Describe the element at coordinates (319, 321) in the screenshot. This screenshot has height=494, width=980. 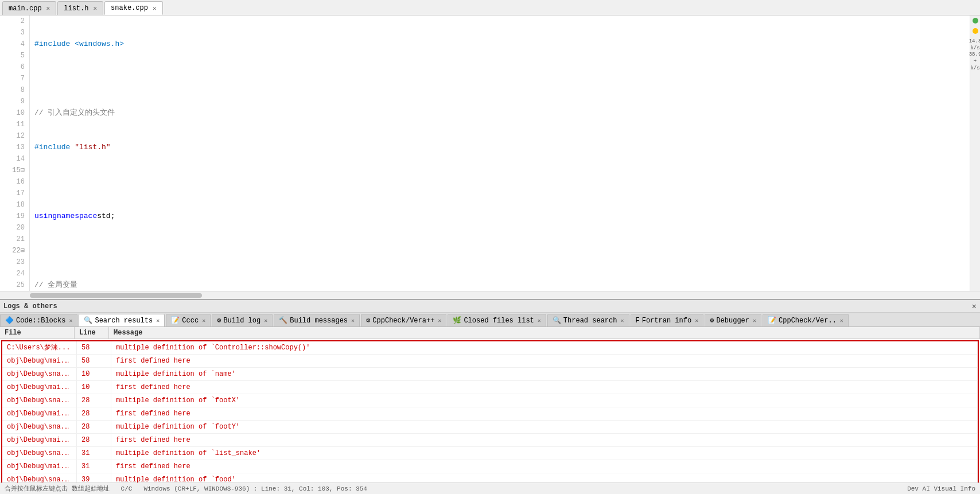
I see `build-messages-label: Build messages` at that location.